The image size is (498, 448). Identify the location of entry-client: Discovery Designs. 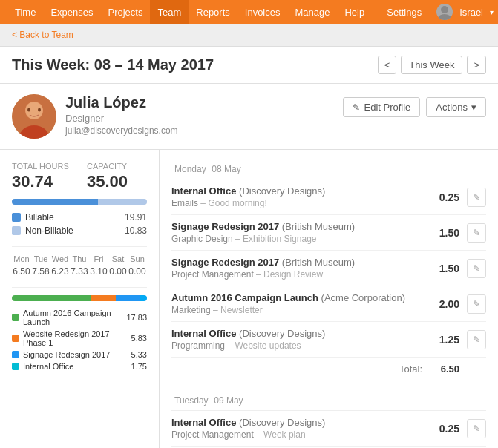
(282, 334).